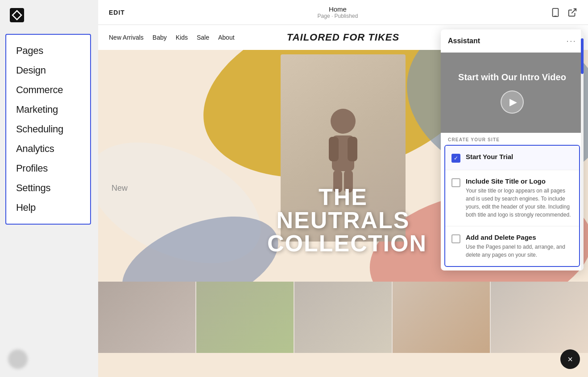 The width and height of the screenshot is (588, 377). Describe the element at coordinates (343, 220) in the screenshot. I see `hero-text-overlay: THE NEUTRALS COLLECTION` at that location.